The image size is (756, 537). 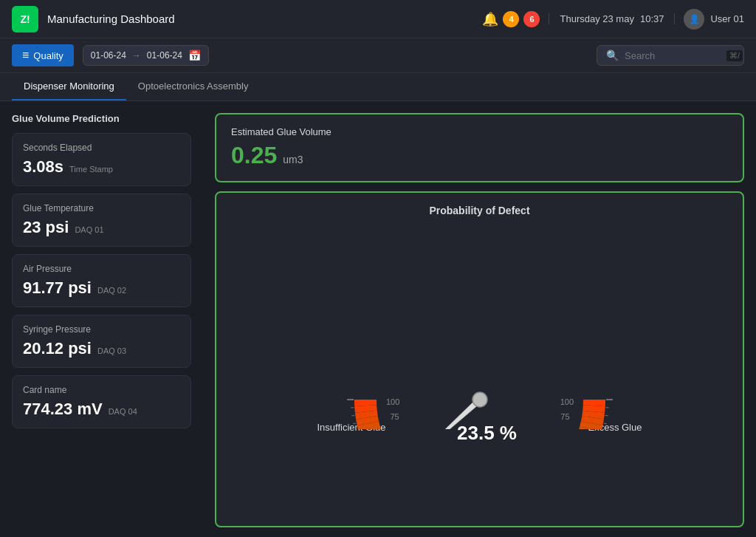 I want to click on bell-icon: 🔔, so click(x=490, y=19).